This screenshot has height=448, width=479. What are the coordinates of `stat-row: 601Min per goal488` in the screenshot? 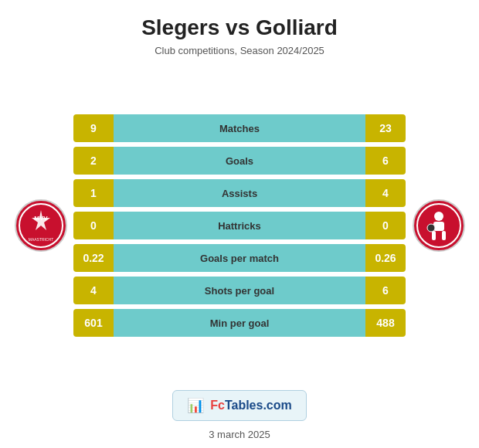 It's located at (240, 323).